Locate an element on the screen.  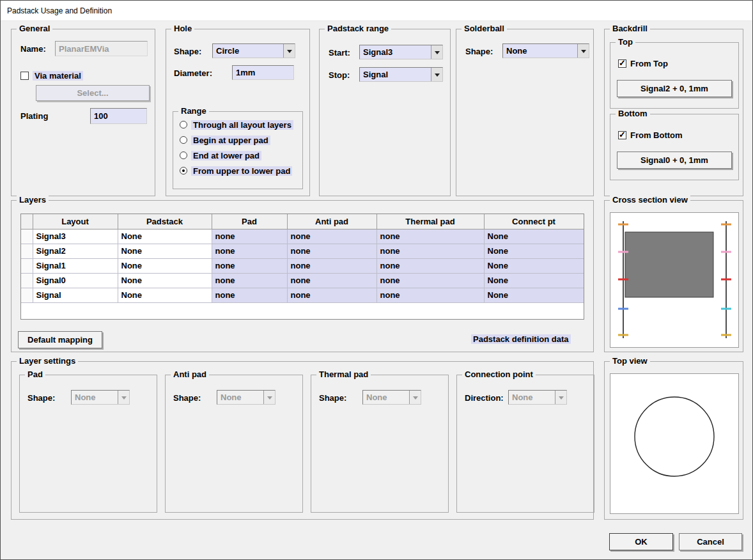
plating-label: Plating is located at coordinates (35, 116).